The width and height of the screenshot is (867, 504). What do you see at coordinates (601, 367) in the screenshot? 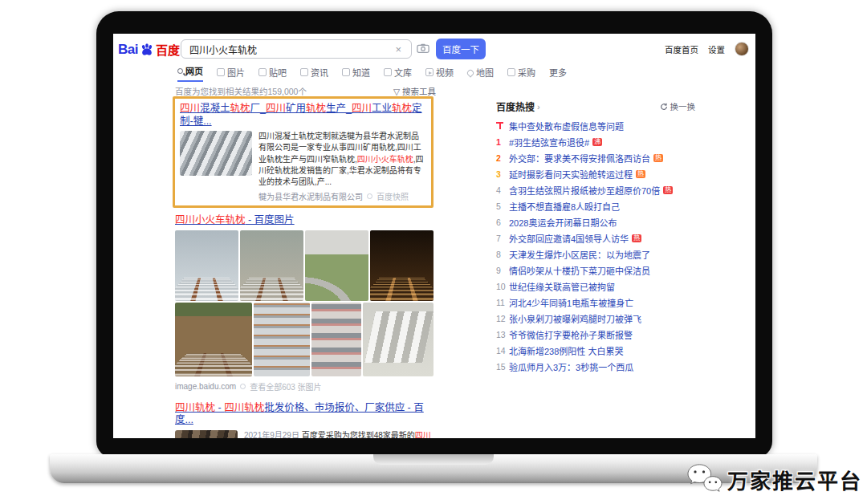
I see `hot-search-item: 15 验瓜师月入3万：3秒挑一个西瓜` at bounding box center [601, 367].